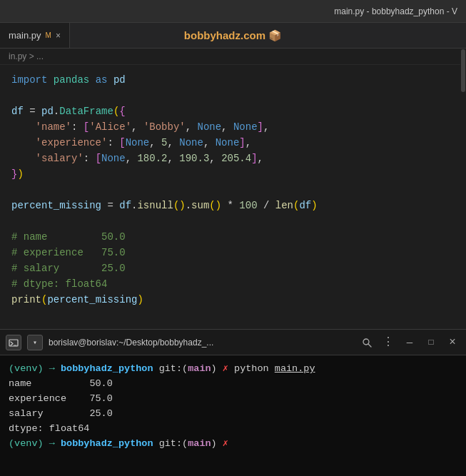 Image resolution: width=466 pixels, height=476 pixels. I want to click on code-line-13: # salary 25.0, so click(233, 268).